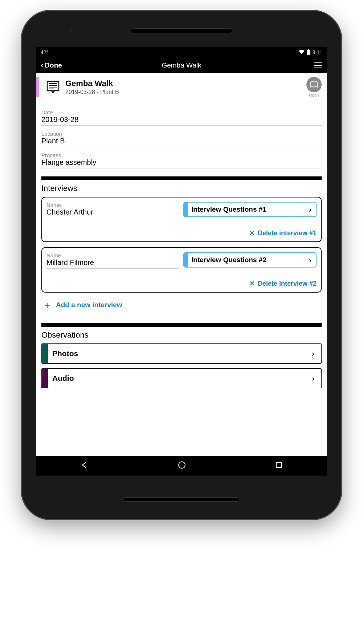 The height and width of the screenshot is (644, 363). What do you see at coordinates (182, 113) in the screenshot?
I see `date-label: Date` at bounding box center [182, 113].